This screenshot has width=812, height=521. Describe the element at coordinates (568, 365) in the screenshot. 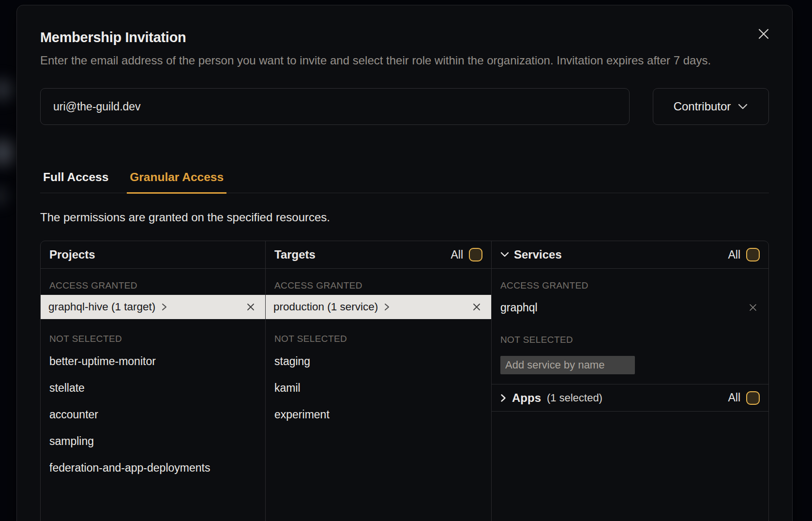

I see `add-service-input` at that location.